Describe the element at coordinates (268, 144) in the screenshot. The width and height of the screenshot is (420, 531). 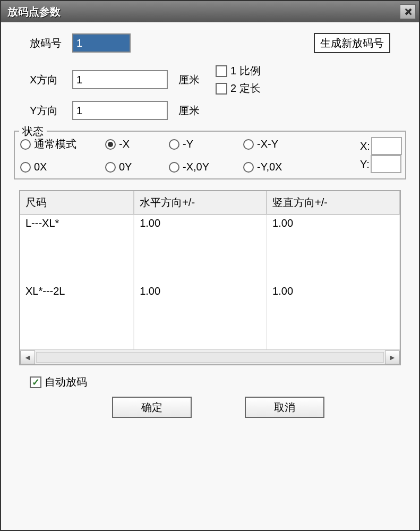
I see `radio-neg-x-y-label: -X-Y` at that location.